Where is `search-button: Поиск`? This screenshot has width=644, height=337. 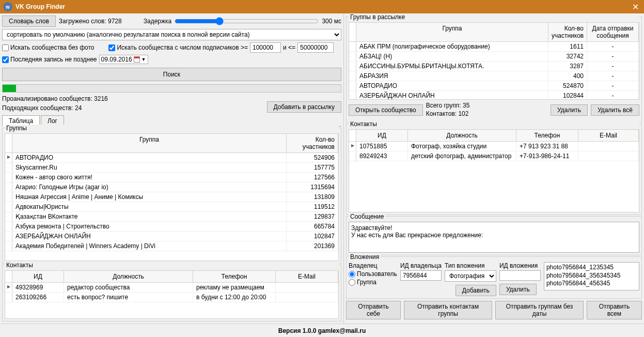
search-button: Поиск is located at coordinates (171, 74).